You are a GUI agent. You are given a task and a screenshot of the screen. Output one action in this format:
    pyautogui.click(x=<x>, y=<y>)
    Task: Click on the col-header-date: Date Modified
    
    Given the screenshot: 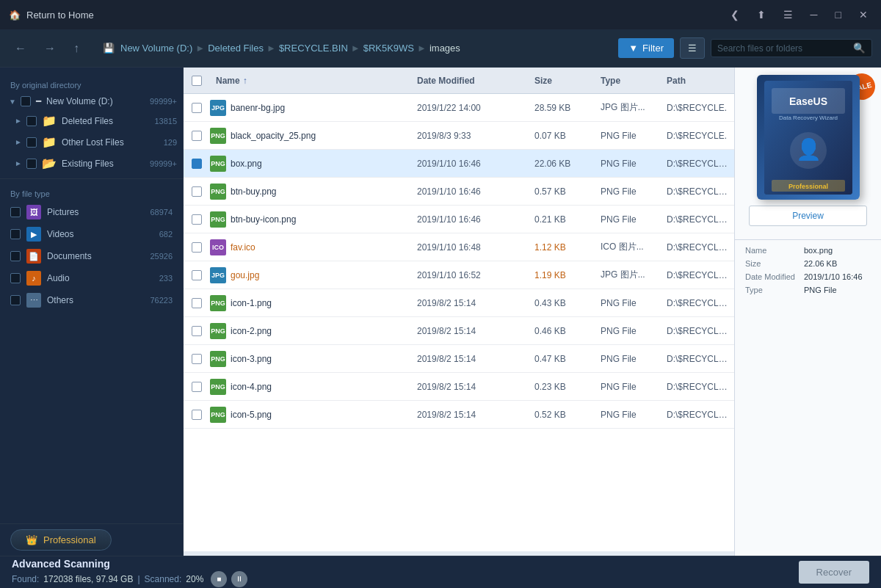 What is the action you would take?
    pyautogui.click(x=470, y=81)
    